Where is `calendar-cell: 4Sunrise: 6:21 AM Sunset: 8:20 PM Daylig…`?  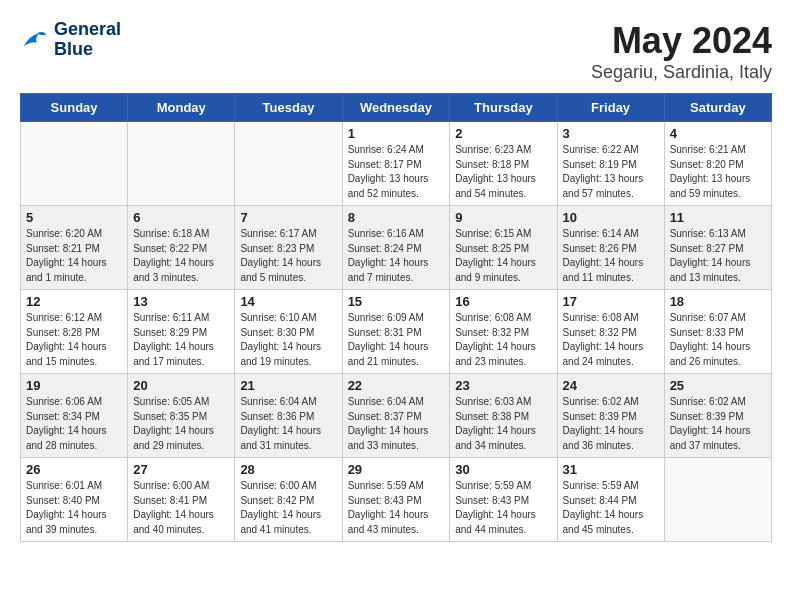 calendar-cell: 4Sunrise: 6:21 AM Sunset: 8:20 PM Daylig… is located at coordinates (718, 164).